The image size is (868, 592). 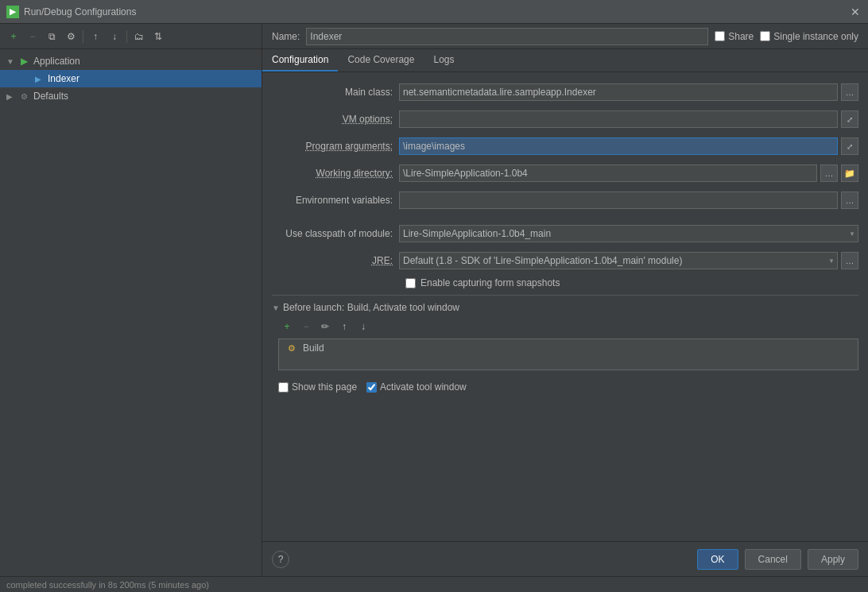 I want to click on main-class-input, so click(x=618, y=92).